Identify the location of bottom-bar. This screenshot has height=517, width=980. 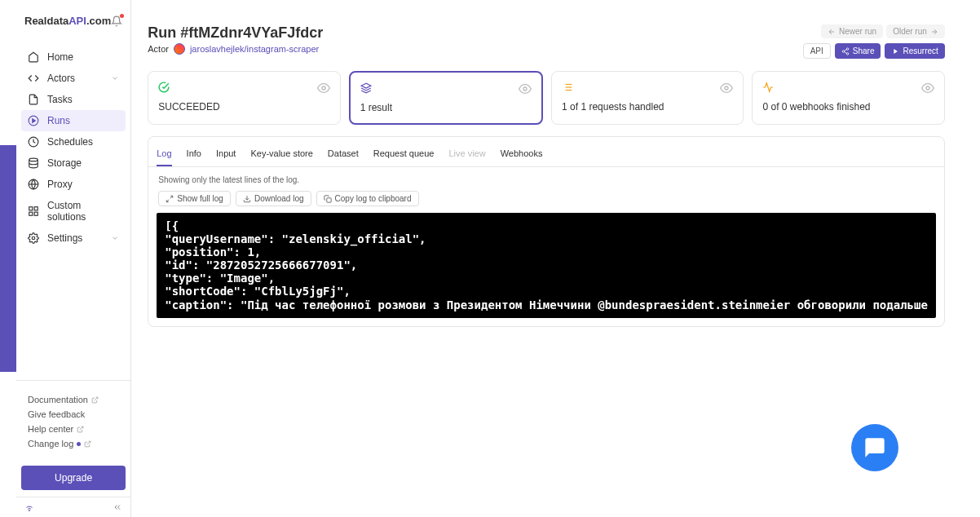
(73, 507).